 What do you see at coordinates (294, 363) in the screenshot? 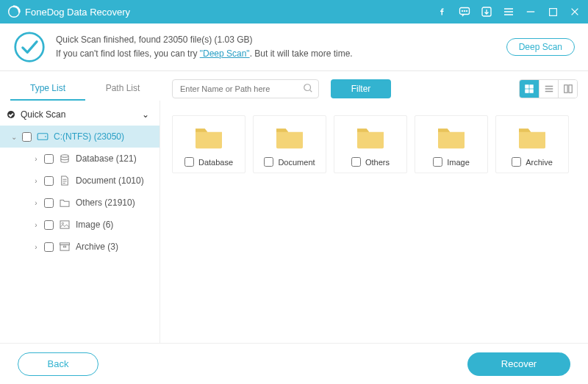
I see `footer-bar: Back Recover` at bounding box center [294, 363].